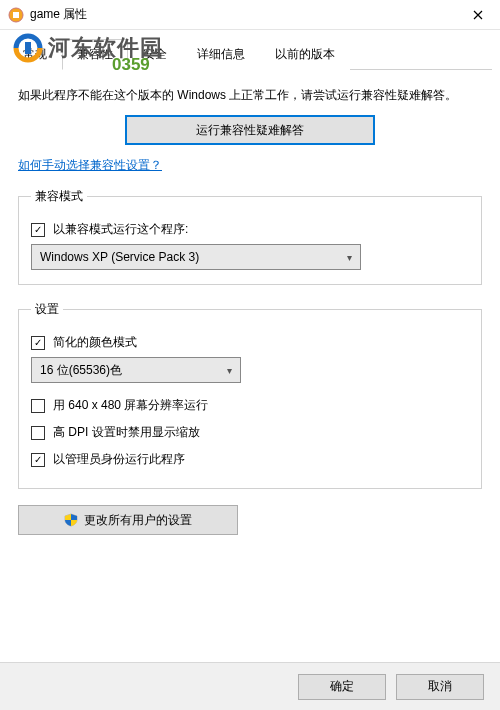 This screenshot has height=710, width=500. What do you see at coordinates (90, 166) in the screenshot?
I see `help-link: 如何手动选择兼容性设置？` at bounding box center [90, 166].